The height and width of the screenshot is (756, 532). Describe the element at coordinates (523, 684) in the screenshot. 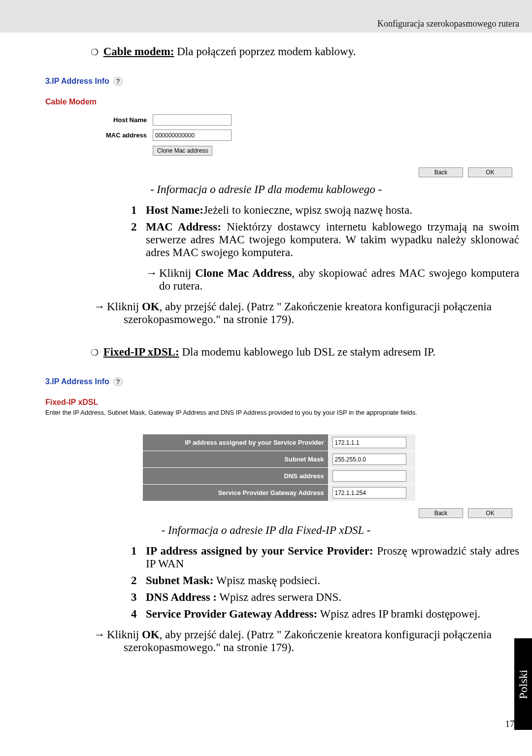

I see `language-tab: Polski` at that location.